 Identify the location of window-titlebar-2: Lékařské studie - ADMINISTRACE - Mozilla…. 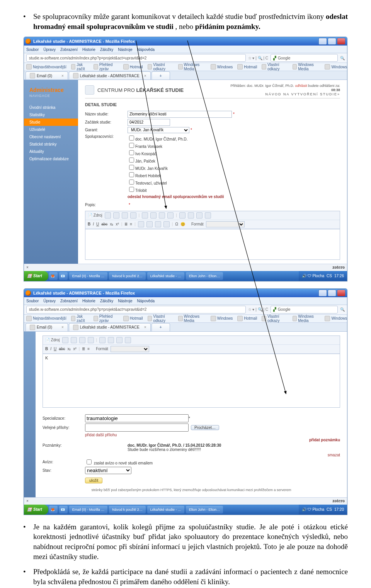
(186, 293).